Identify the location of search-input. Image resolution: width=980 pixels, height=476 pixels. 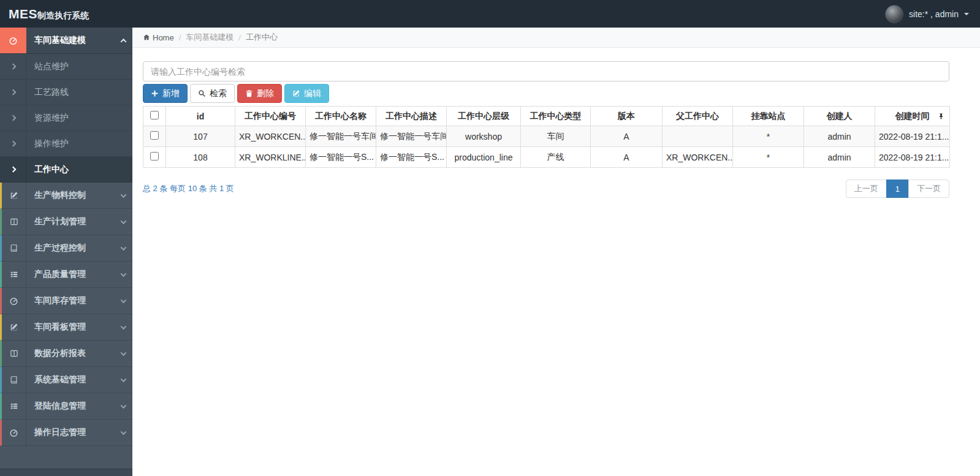
(546, 71).